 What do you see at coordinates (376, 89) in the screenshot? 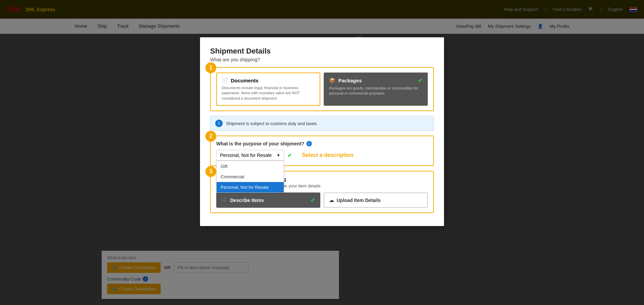
I see `packages-option: 📦 Packages ✔ Packages are goods, merchan…` at bounding box center [376, 89].